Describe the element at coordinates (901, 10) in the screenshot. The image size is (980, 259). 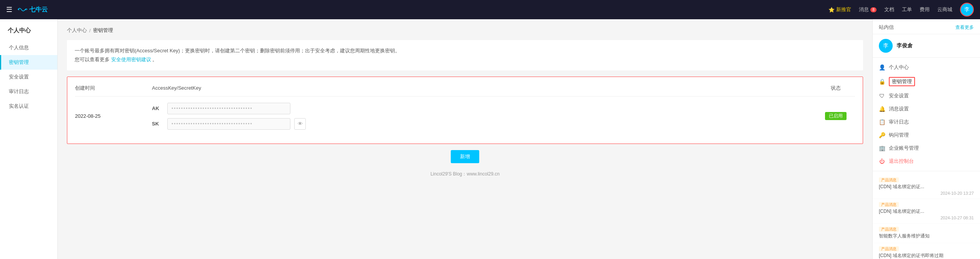
I see `nav-right: ⭐ 新推官 消息 8 文档 工单 费用 云商城 李` at that location.